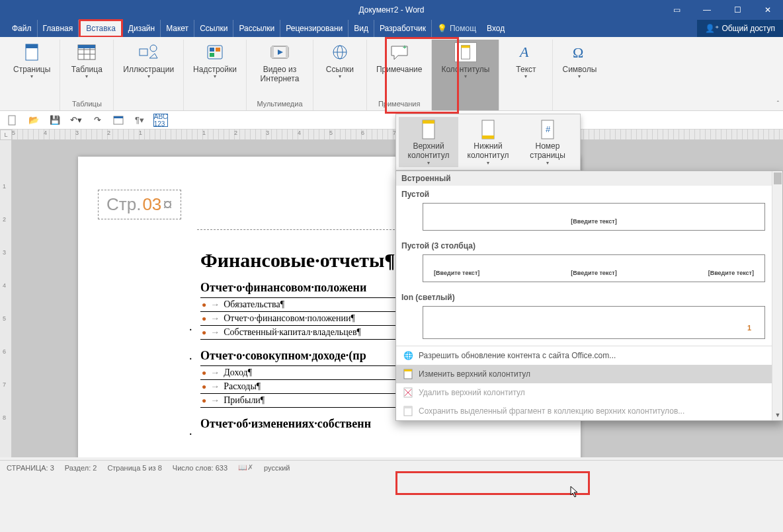 The width and height of the screenshot is (783, 532). Describe the element at coordinates (140, 205) in the screenshot. I see `header-field: Стр. 03 ¤` at that location.